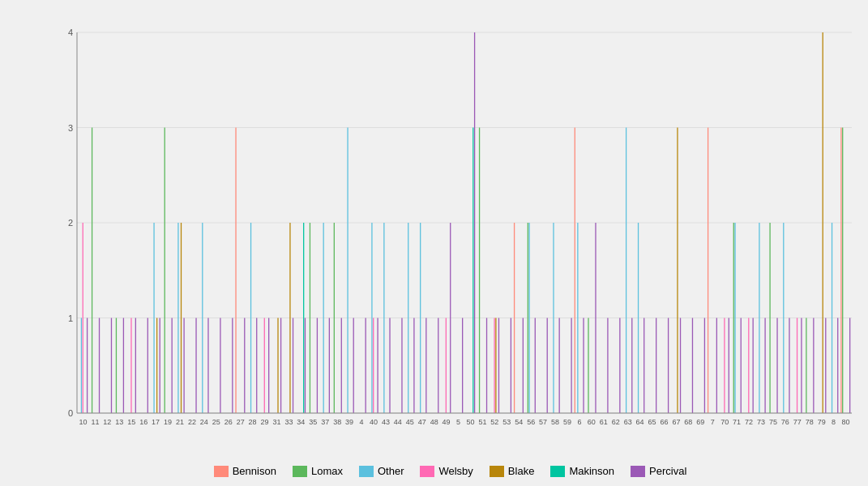 The image size is (868, 486). I want to click on legend-item-bennison: Bennison, so click(245, 471).